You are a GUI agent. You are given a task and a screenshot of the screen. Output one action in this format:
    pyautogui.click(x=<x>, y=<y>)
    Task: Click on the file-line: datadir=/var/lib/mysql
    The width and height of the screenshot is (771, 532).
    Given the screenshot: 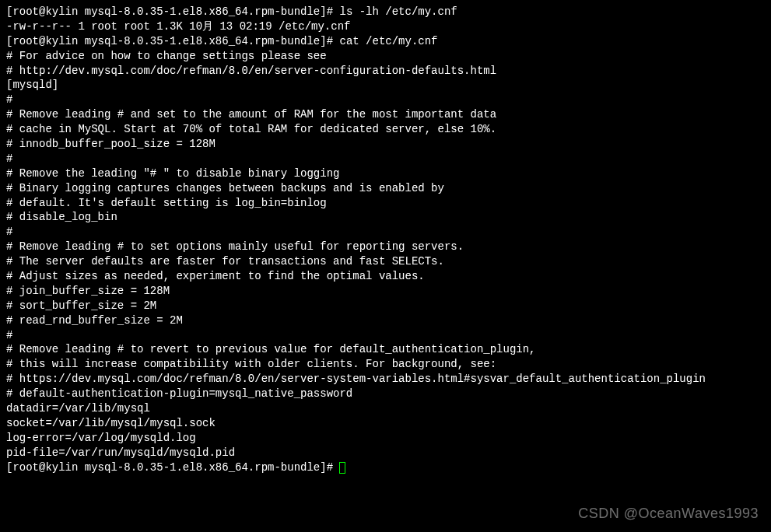 What is the action you would take?
    pyautogui.click(x=386, y=409)
    